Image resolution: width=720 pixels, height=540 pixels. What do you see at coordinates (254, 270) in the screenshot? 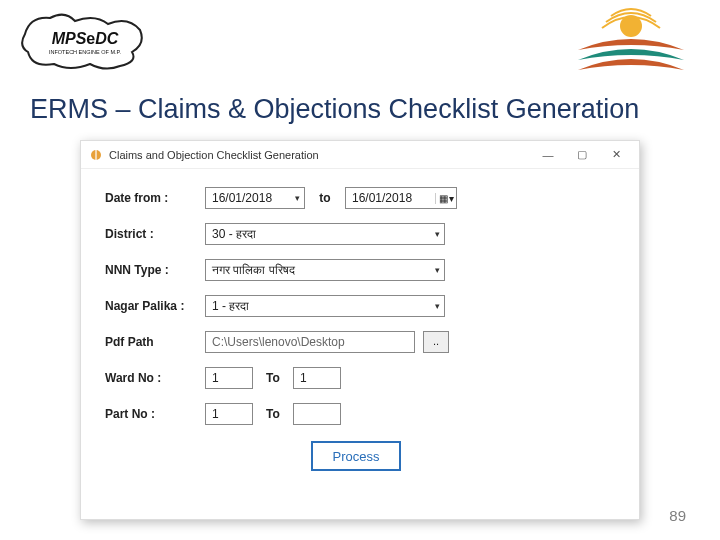
I see `nnn-type-value: नगर पालिका परिषद` at bounding box center [254, 270].